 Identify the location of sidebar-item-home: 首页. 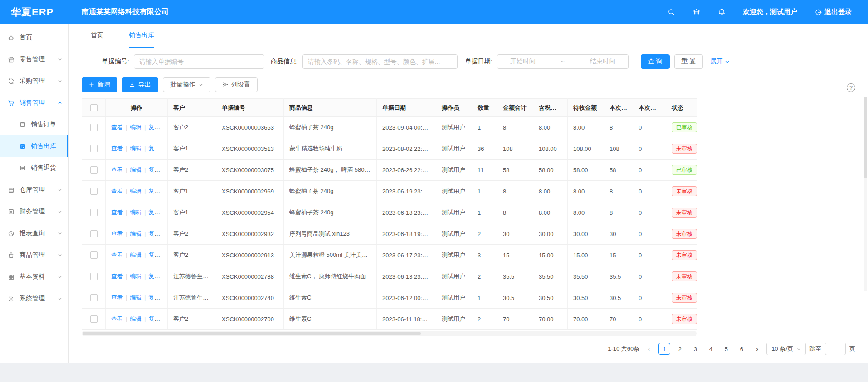
(34, 38).